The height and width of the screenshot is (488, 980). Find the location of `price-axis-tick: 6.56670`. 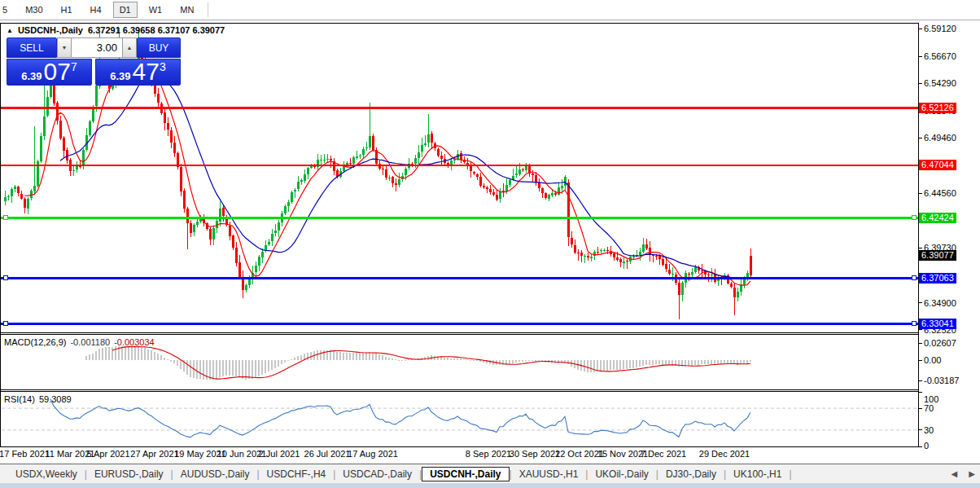

price-axis-tick: 6.56670 is located at coordinates (940, 56).